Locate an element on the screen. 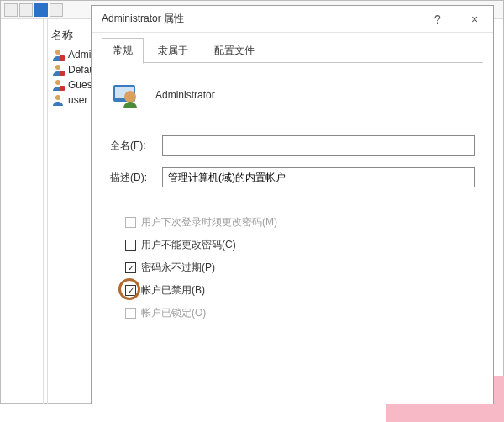 Image resolution: width=504 pixels, height=422 pixels. full-name-input is located at coordinates (318, 145).